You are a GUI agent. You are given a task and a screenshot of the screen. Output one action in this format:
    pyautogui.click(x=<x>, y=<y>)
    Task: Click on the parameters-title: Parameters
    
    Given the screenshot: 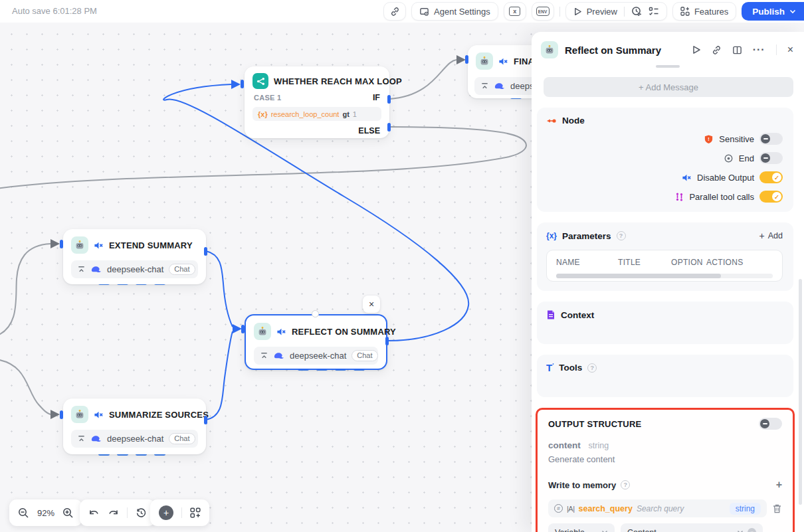 What is the action you would take?
    pyautogui.click(x=587, y=236)
    